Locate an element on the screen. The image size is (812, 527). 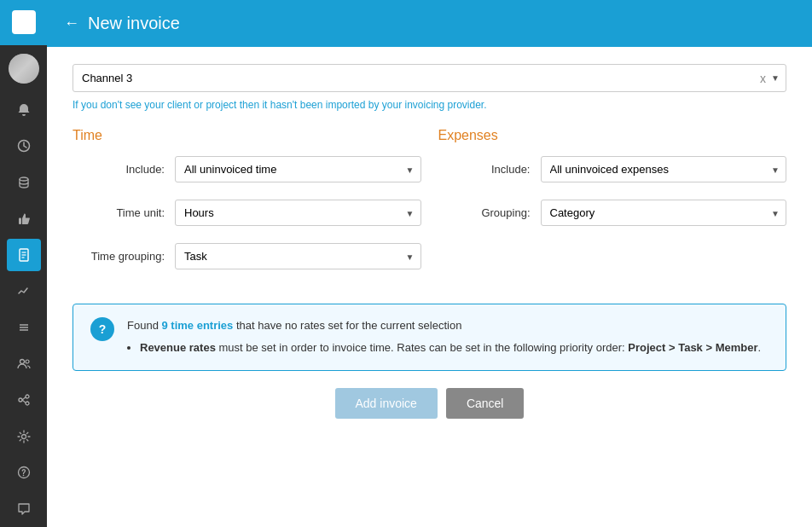
expenses-include-select: All uninvoiced expenses Date range is located at coordinates (664, 169).